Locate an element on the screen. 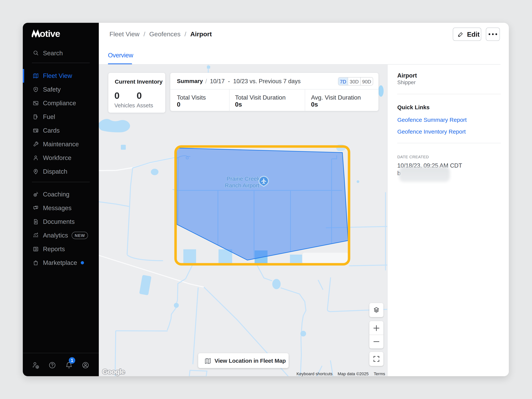 Image resolution: width=532 pixels, height=399 pixels. svg-text: otive is located at coordinates (50, 33).